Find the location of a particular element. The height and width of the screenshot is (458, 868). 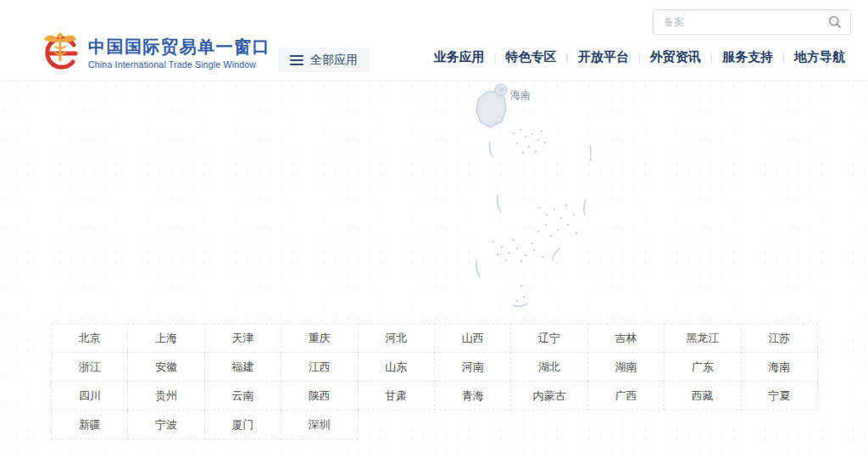

region-cell: 甘肃 is located at coordinates (396, 396).